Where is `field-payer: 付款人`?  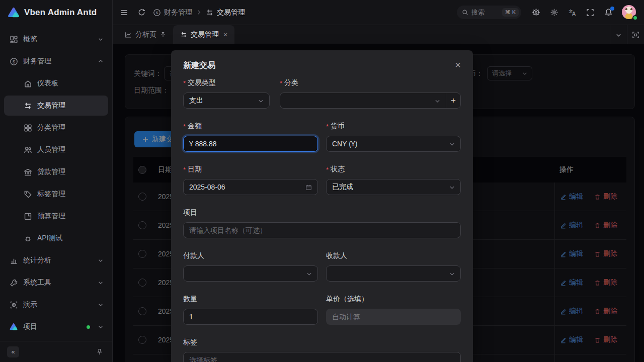
field-payer: 付款人 is located at coordinates (251, 266).